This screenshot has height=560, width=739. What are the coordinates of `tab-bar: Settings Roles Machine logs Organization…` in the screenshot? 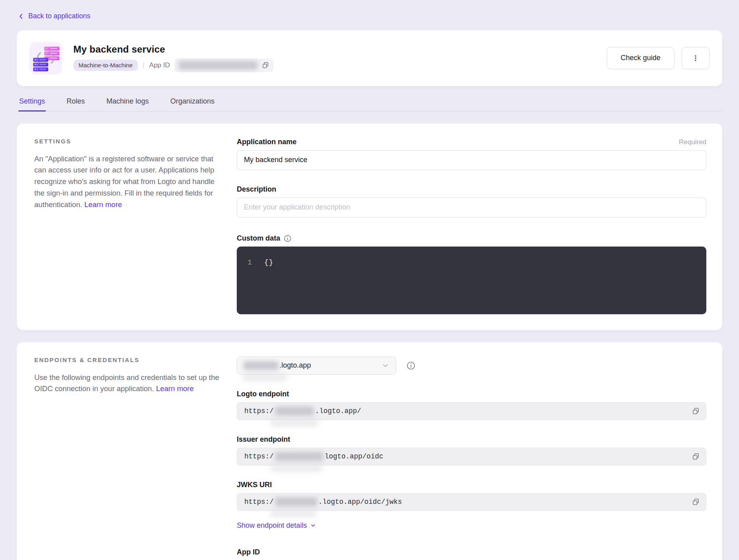 It's located at (370, 104).